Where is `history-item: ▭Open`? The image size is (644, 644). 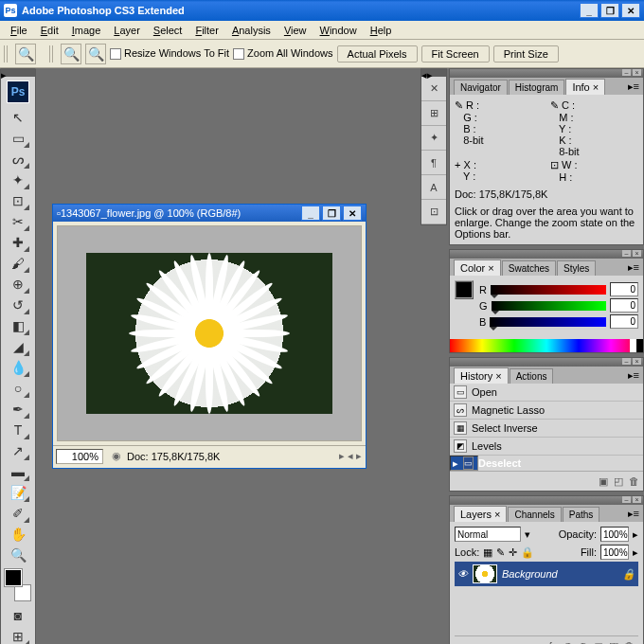 history-item: ▭Open is located at coordinates (546, 392).